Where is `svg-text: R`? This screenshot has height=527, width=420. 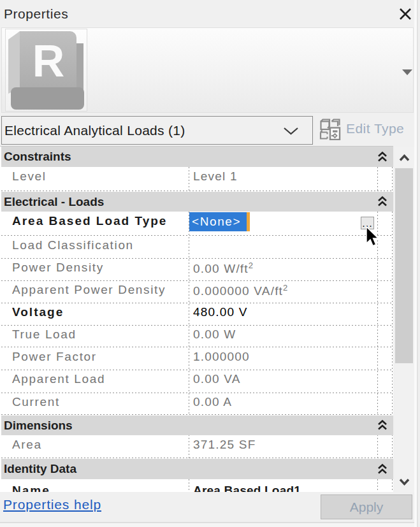
svg-text: R is located at coordinates (48, 61).